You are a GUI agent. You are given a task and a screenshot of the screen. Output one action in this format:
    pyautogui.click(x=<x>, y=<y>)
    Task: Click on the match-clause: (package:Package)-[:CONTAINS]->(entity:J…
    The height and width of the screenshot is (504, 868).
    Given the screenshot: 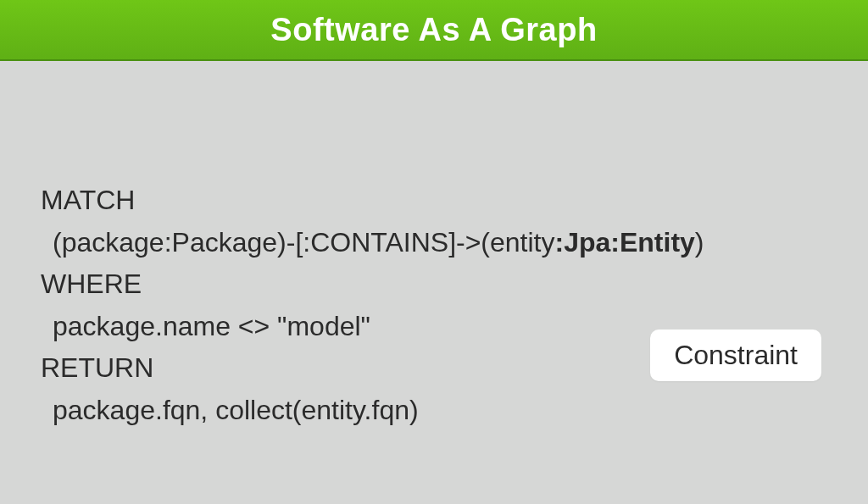 What is the action you would take?
    pyautogui.click(x=434, y=243)
    